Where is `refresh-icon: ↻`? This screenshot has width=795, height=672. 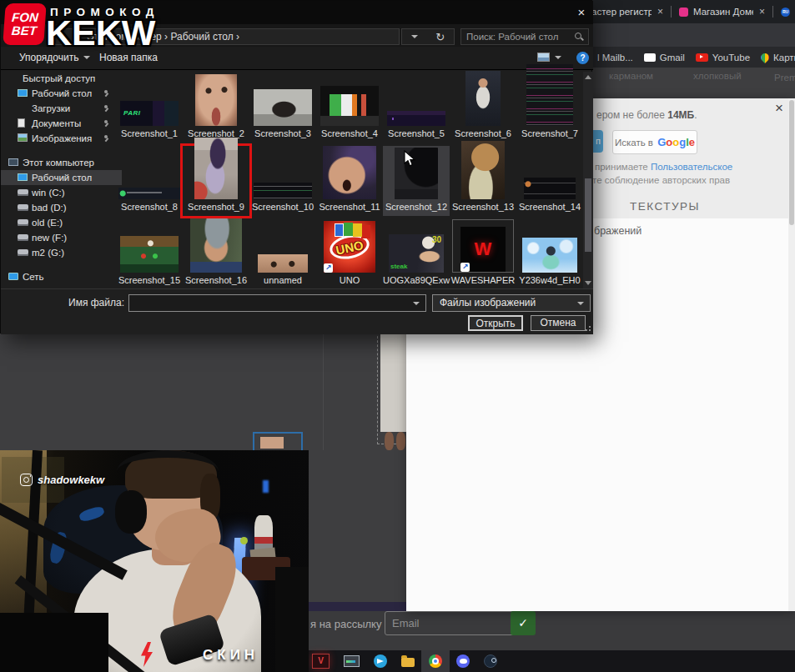
refresh-icon: ↻ is located at coordinates (440, 37).